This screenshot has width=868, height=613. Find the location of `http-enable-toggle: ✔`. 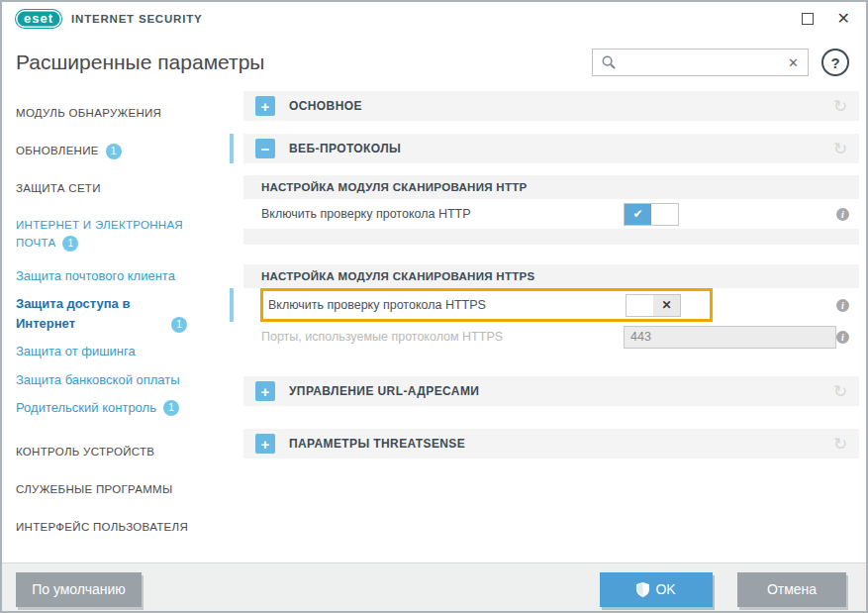

http-enable-toggle: ✔ is located at coordinates (651, 214).